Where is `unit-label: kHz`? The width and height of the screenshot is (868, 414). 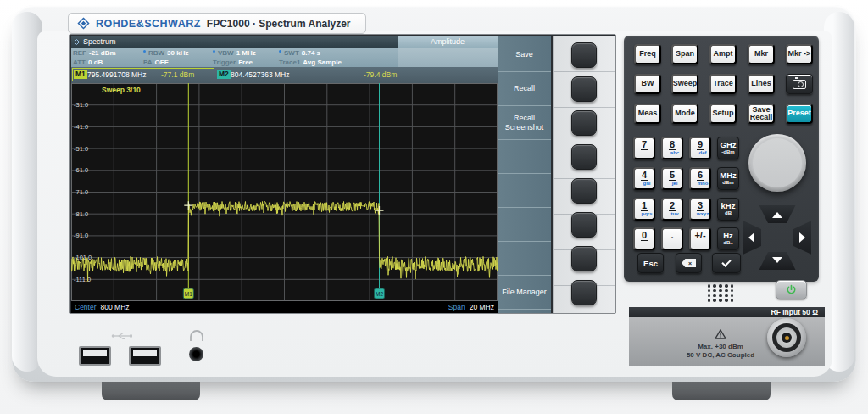 unit-label: kHz is located at coordinates (729, 206).